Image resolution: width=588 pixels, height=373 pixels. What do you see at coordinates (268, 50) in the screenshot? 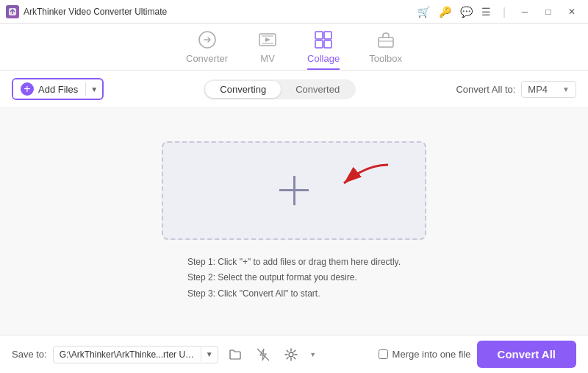
I see `tab-mv: MV` at bounding box center [268, 50].